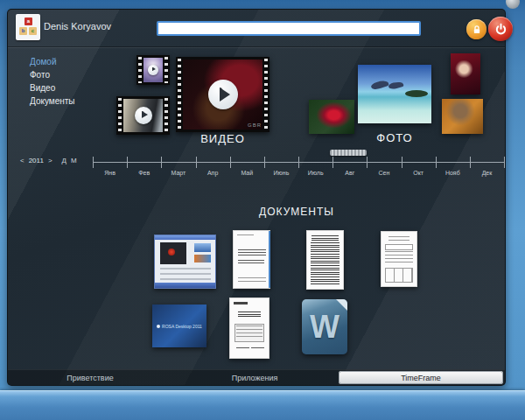 The image size is (525, 420). I want to click on document-thumbnail-word: W, so click(325, 327).